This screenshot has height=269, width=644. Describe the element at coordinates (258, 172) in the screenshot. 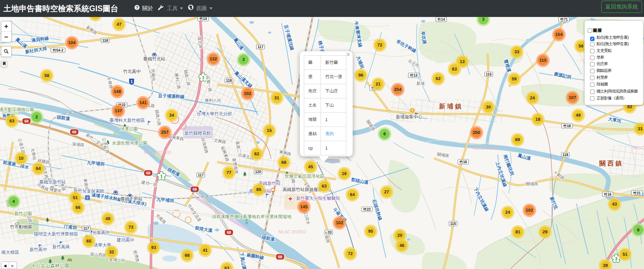

I see `svg-text: 120` at that location.